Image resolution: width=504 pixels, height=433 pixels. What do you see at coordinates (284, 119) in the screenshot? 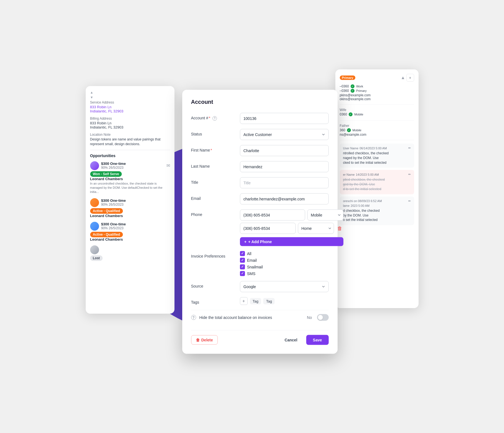
I see `account-number-input` at bounding box center [284, 119].